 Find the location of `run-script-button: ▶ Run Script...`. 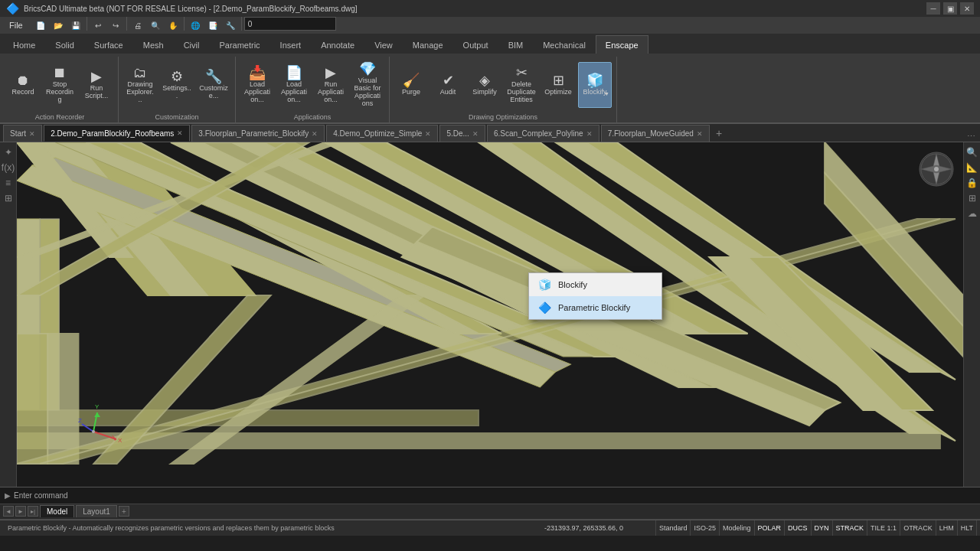

run-script-button: ▶ Run Script... is located at coordinates (96, 85).